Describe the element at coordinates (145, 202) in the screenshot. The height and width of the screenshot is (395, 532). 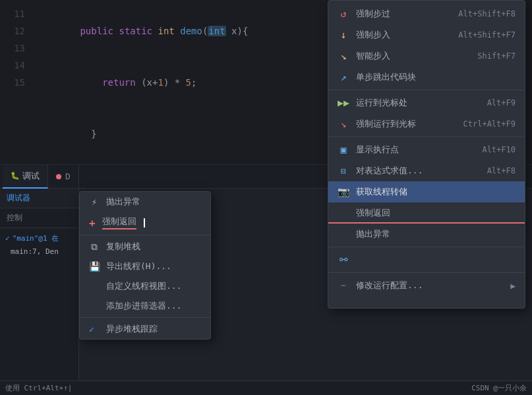
I see `menu-throw-exception: ⚡ 抛出异常` at that location.